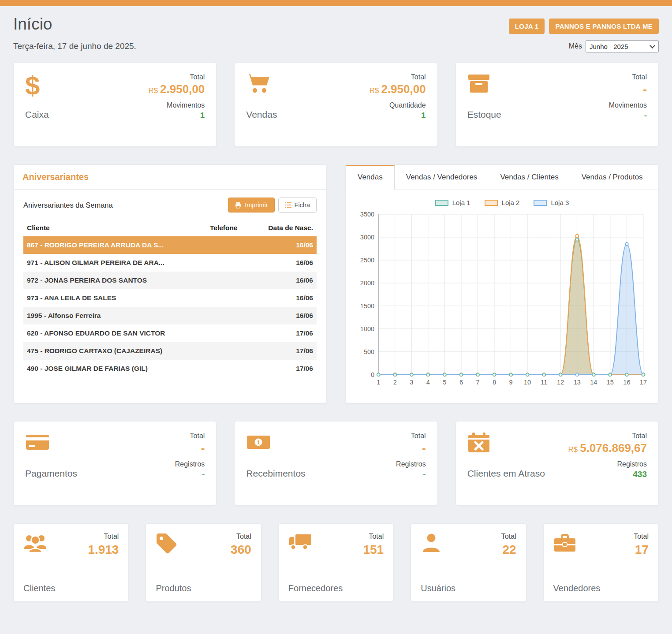 The image size is (672, 634). Describe the element at coordinates (288, 205) in the screenshot. I see `list-icon` at that location.